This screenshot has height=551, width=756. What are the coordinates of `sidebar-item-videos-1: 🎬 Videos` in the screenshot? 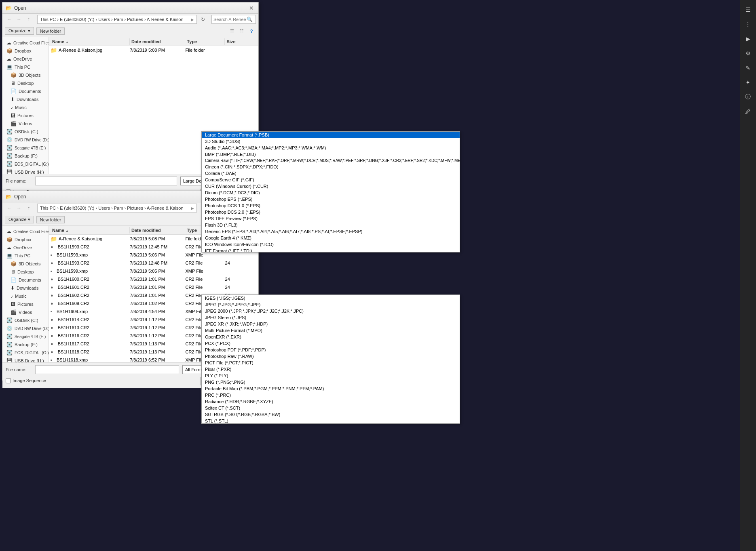 It's located at (25, 124).